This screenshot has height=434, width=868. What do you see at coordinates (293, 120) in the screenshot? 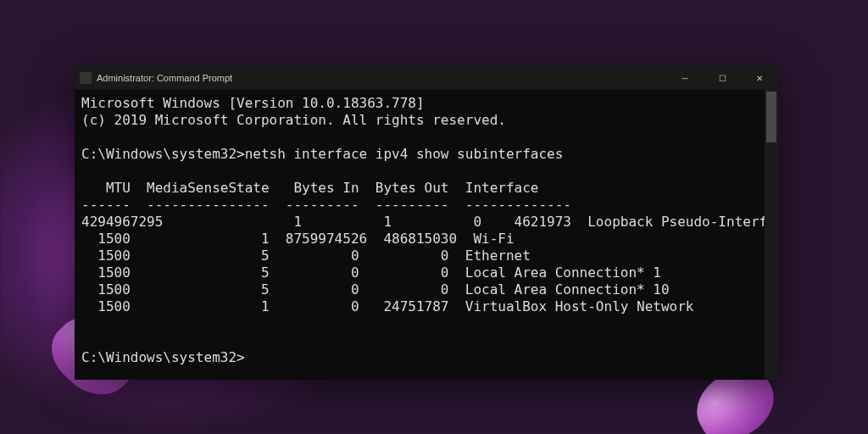
I see `header-line: (c) 2019 Microsoft Corporation. All righ…` at bounding box center [293, 120].